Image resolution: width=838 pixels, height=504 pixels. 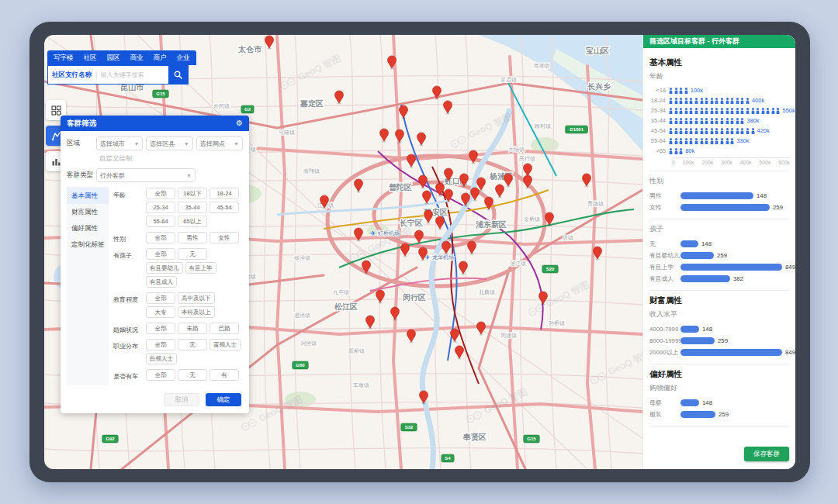 What do you see at coordinates (224, 194) in the screenshot?
I see `option-chip: 18-24` at bounding box center [224, 194].